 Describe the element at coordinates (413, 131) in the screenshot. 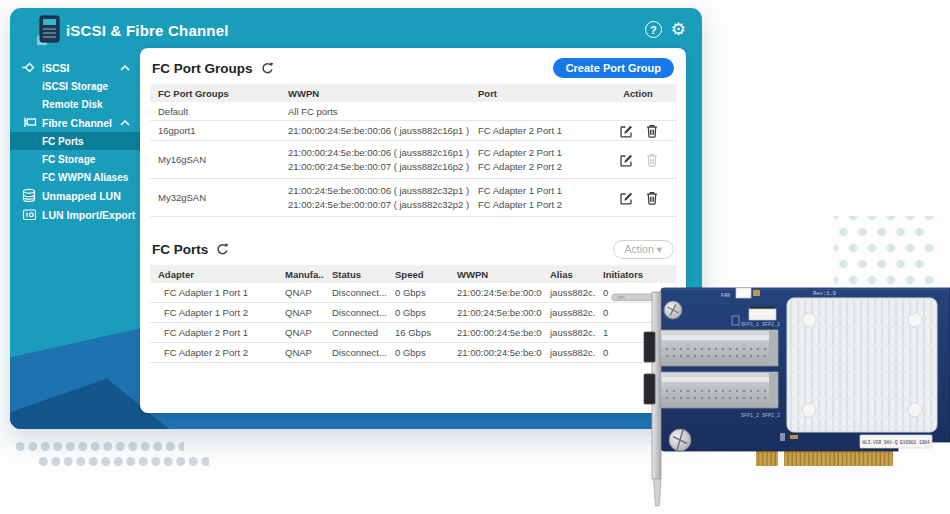

I see `table-row: 16gport1 21:00:00:24:5e:be:00:06 ( jauss…` at that location.